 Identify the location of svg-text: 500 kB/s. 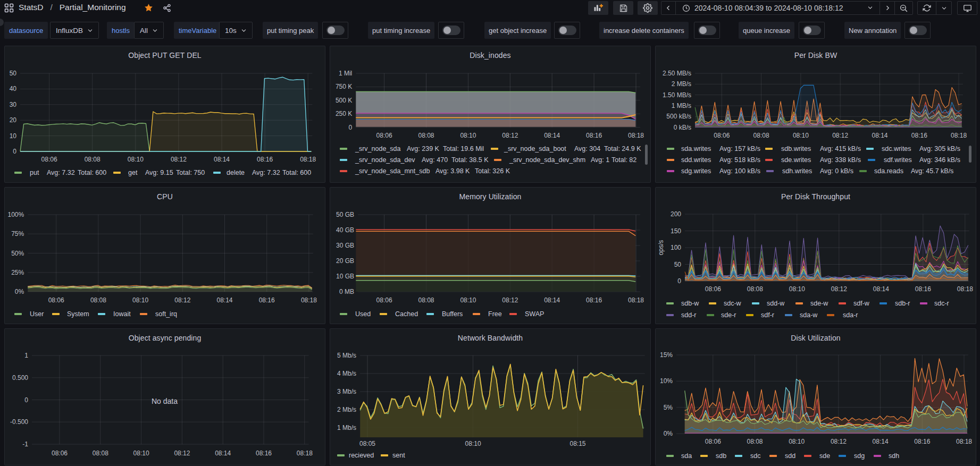
(679, 116).